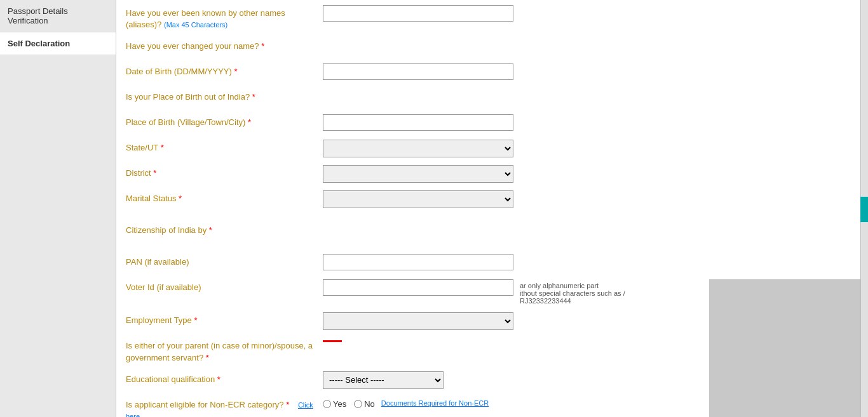  What do you see at coordinates (418, 174) in the screenshot?
I see `district-select-wrapper` at bounding box center [418, 174].